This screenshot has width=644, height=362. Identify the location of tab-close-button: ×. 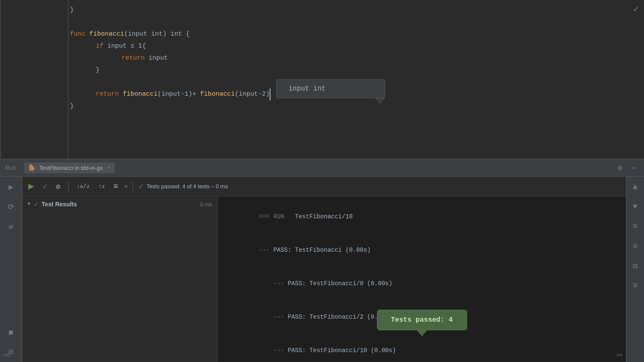
(109, 168).